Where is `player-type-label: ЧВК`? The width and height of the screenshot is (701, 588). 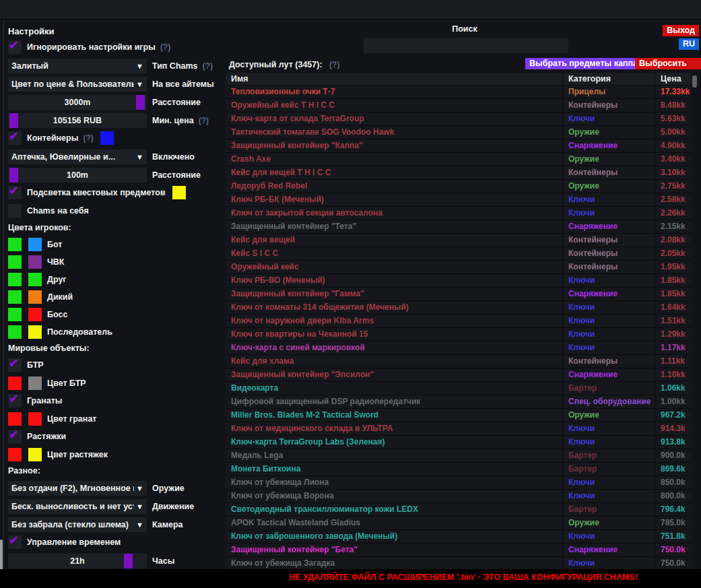
player-type-label: ЧВК is located at coordinates (55, 262).